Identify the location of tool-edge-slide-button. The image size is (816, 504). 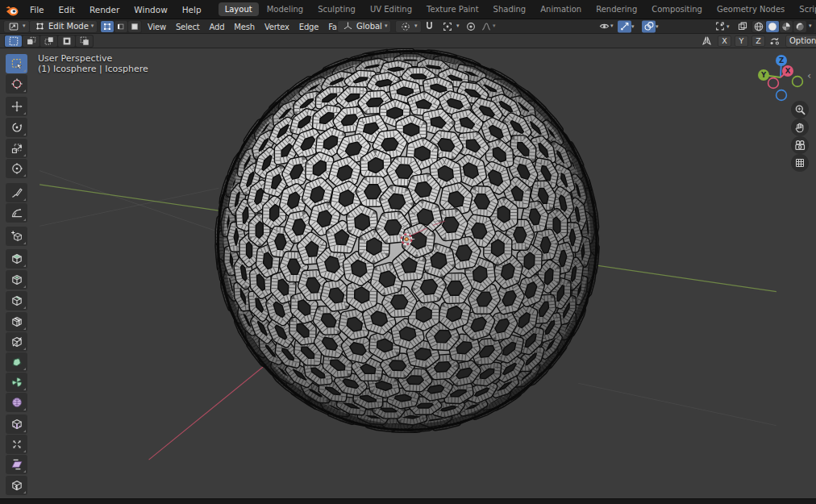
(16, 424).